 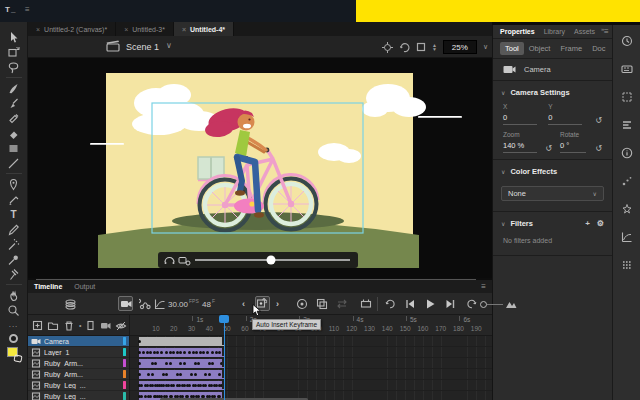 What do you see at coordinates (627, 97) in the screenshot?
I see `transform-panel-panel-icon` at bounding box center [627, 97].